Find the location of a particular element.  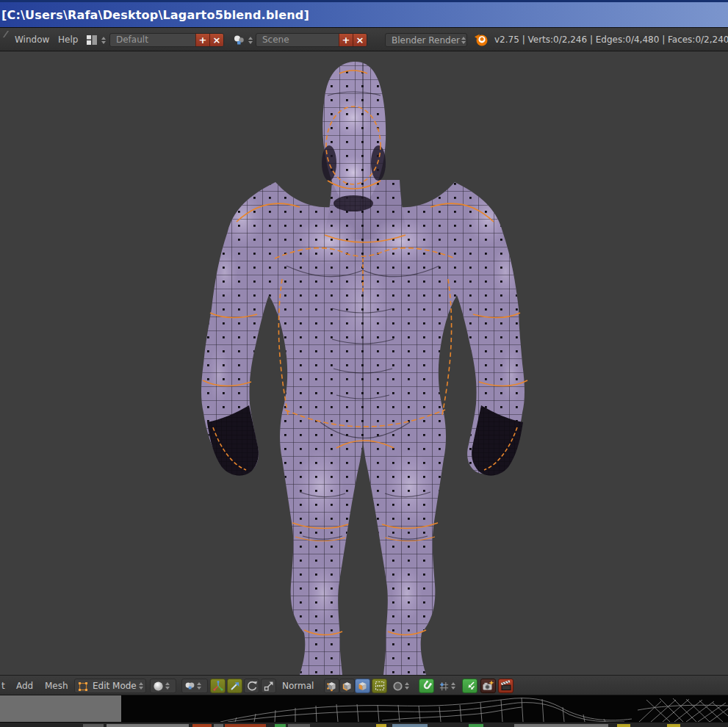

scale-icon is located at coordinates (269, 686).